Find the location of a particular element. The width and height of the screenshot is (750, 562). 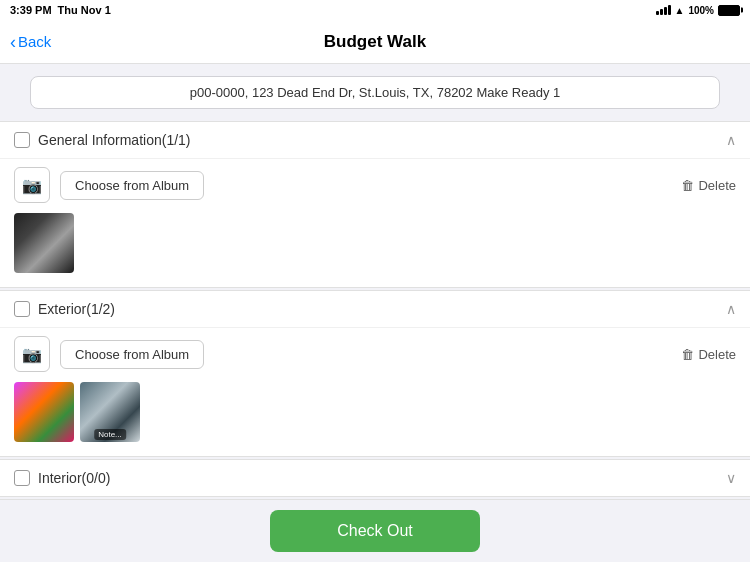

camera-icon-exterior: 📷 is located at coordinates (32, 354).